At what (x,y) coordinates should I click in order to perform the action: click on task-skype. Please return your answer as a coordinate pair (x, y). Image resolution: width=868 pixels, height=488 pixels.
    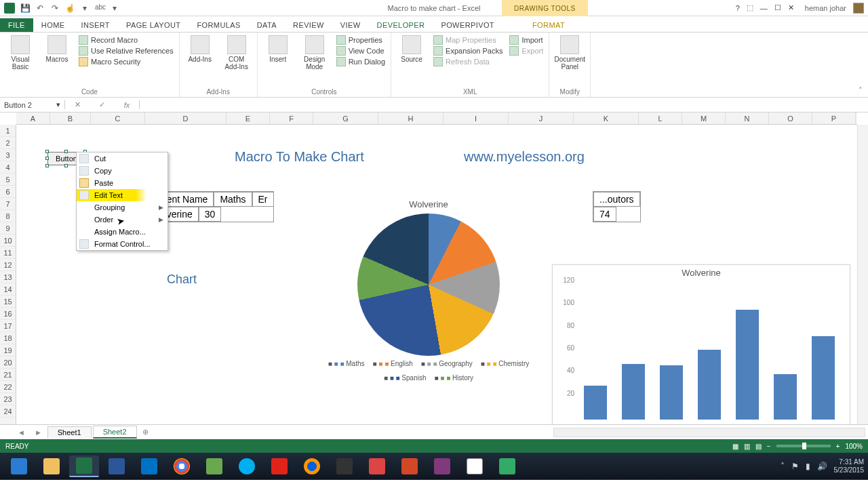
    Looking at the image, I should click on (247, 466).